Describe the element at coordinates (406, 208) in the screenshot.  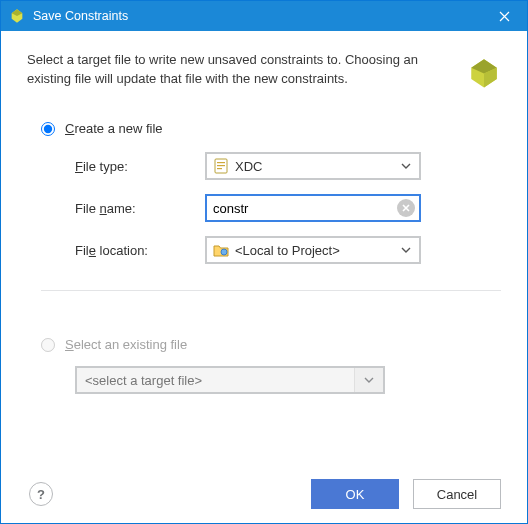
I see `clear-icon` at that location.